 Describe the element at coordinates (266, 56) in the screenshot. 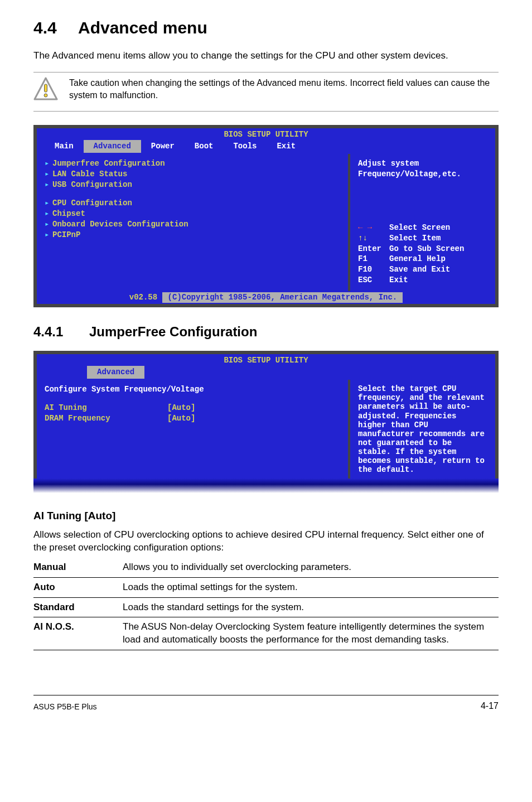

I see `lead-paragraph: The Advanced menu items allow you to cha…` at that location.